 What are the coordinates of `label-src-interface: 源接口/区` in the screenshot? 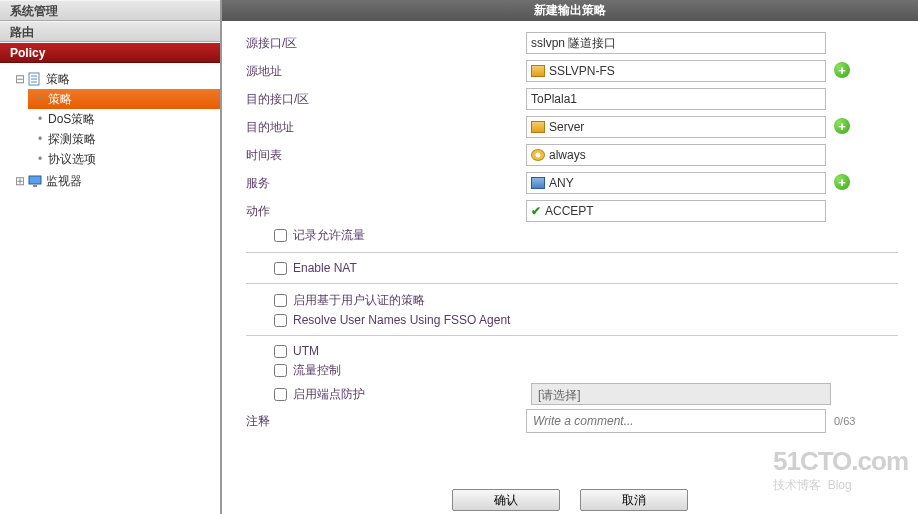 It's located at (386, 44).